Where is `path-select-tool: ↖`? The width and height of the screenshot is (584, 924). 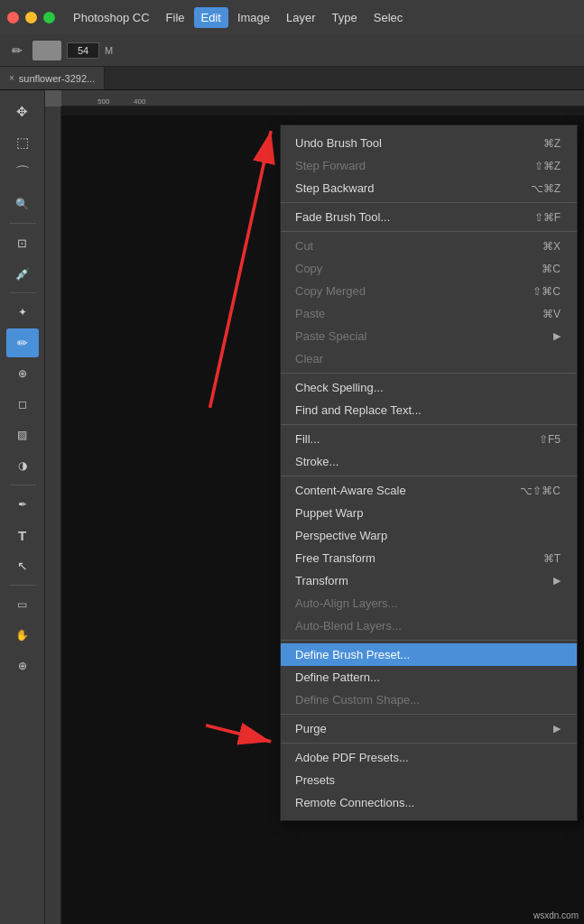
path-select-tool: ↖ is located at coordinates (23, 566).